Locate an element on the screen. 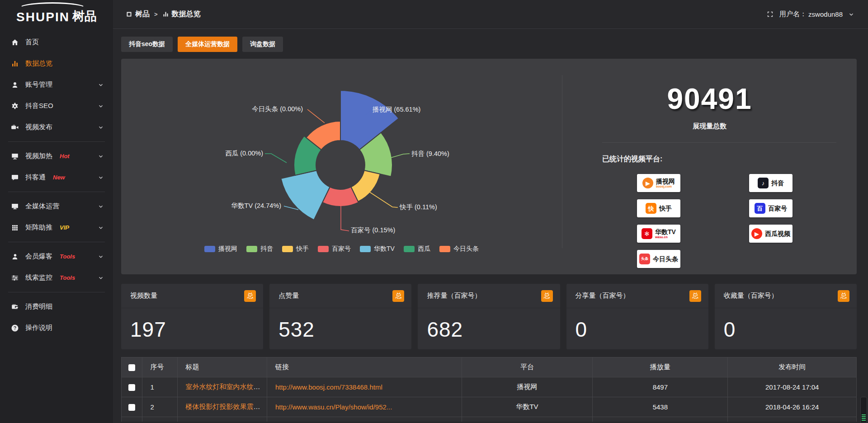  display-icon is located at coordinates (15, 207).